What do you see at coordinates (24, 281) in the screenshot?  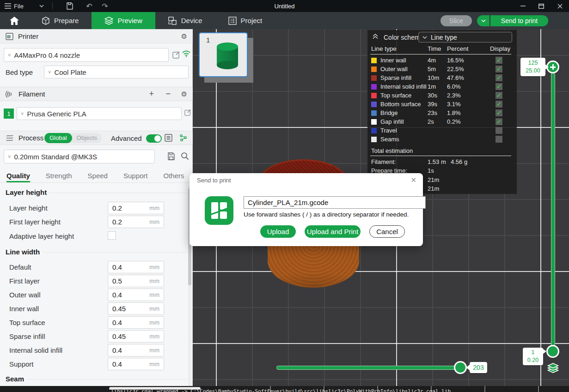 I see `first-layer-line-width-label: First layer` at bounding box center [24, 281].